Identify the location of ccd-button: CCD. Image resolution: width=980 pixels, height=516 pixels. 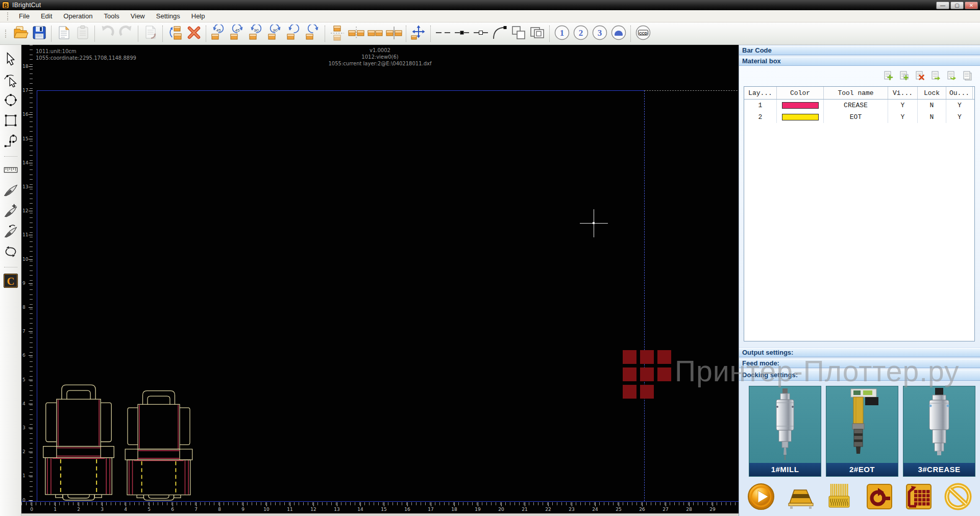
(643, 34).